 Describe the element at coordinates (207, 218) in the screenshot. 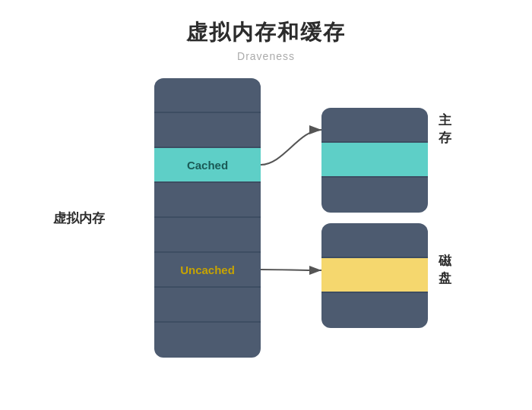

I see `virtual-memory-column: Cached Uncached` at that location.